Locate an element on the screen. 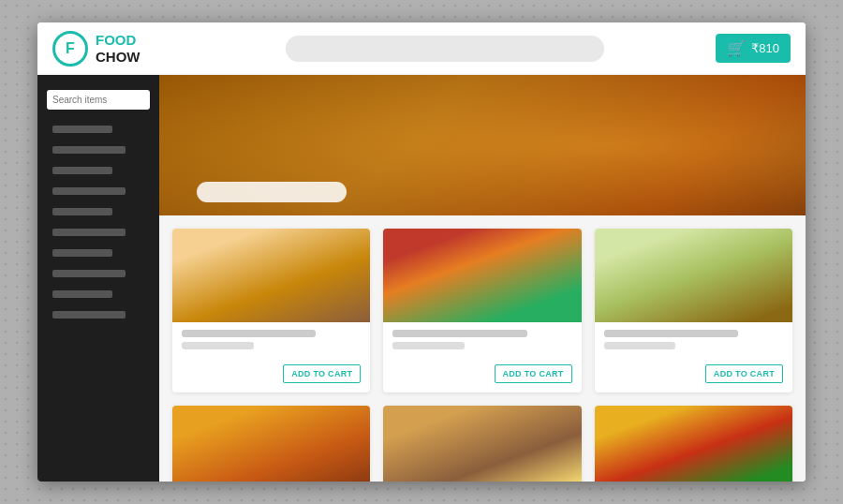 This screenshot has height=504, width=843. header: F Food Chow 🛒 ₹810 is located at coordinates (422, 49).